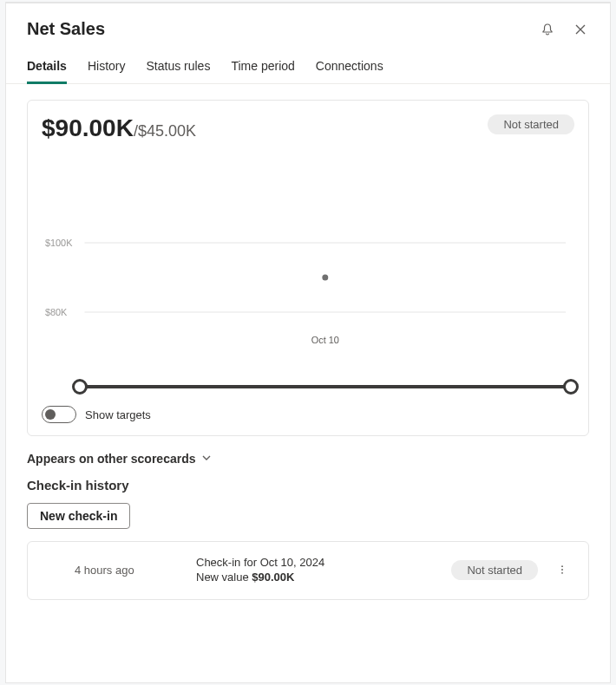 This screenshot has width=616, height=685. What do you see at coordinates (308, 21) in the screenshot?
I see `panel-header: Net Sales` at bounding box center [308, 21].